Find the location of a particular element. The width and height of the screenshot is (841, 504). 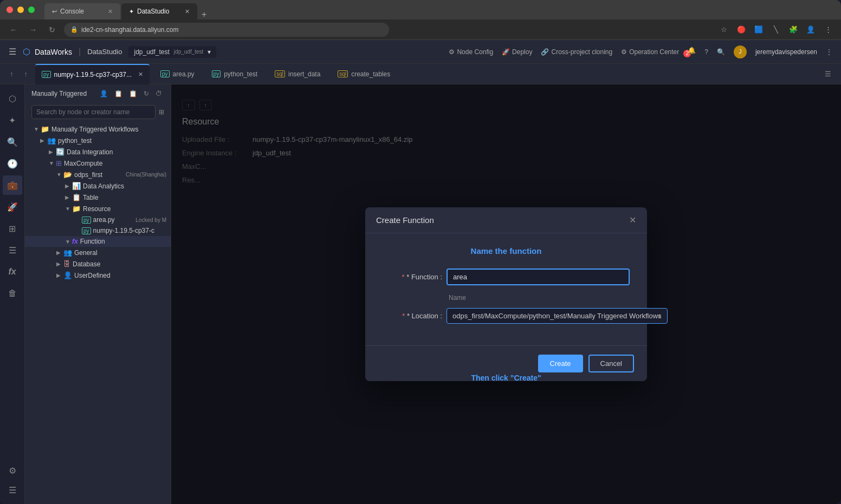

cross-project-icon: 🔗 is located at coordinates (545, 52).